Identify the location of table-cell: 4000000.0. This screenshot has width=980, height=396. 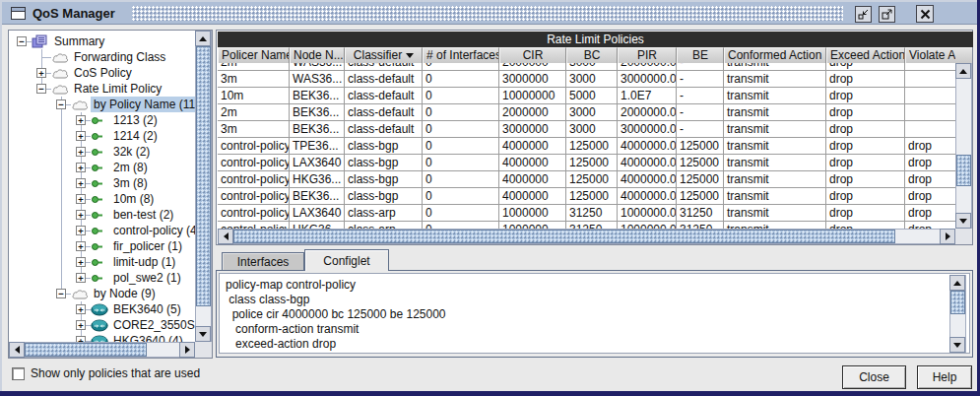
(647, 197).